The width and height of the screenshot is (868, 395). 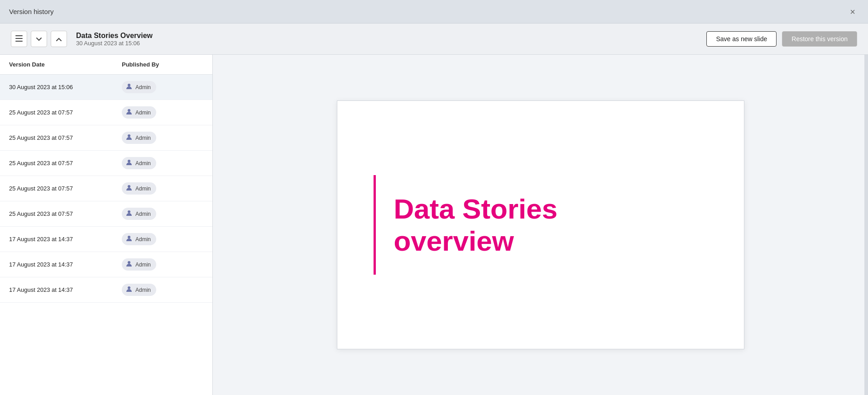 I want to click on chevron-up-icon, so click(x=59, y=39).